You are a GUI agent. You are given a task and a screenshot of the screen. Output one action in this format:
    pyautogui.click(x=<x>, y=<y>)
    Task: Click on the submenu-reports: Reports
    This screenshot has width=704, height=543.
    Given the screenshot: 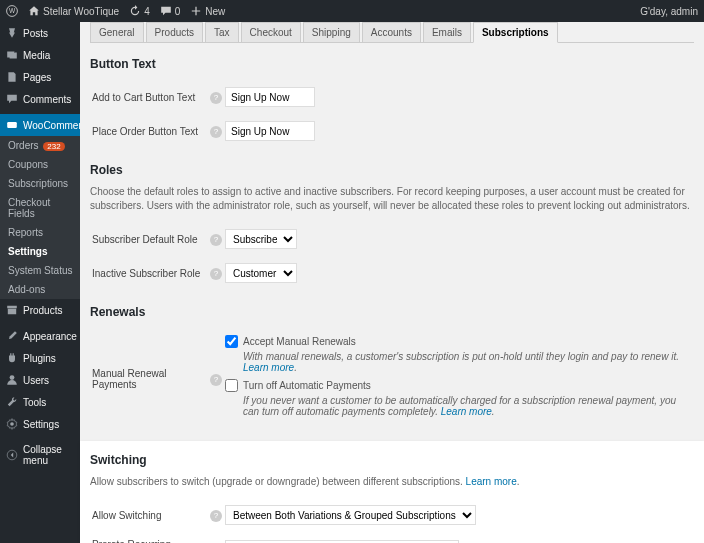 What is the action you would take?
    pyautogui.click(x=40, y=232)
    